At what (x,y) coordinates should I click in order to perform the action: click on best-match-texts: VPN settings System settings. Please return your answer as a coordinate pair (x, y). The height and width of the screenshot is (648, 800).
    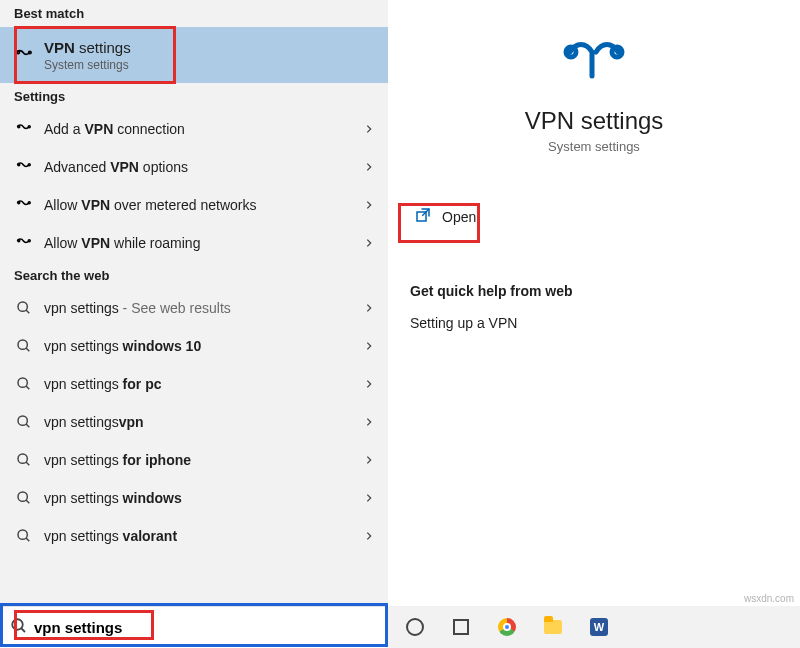
    Looking at the image, I should click on (88, 56).